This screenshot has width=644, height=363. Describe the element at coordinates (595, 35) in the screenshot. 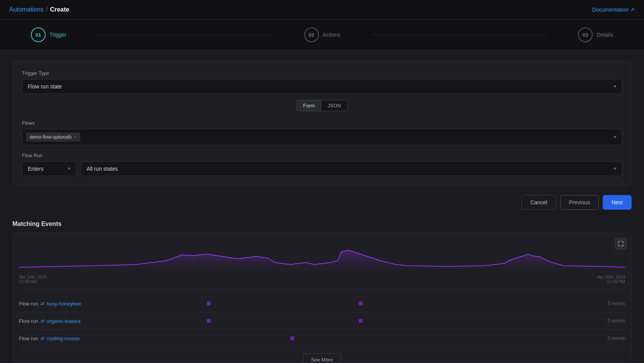

I see `step-details: 03 Details` at that location.